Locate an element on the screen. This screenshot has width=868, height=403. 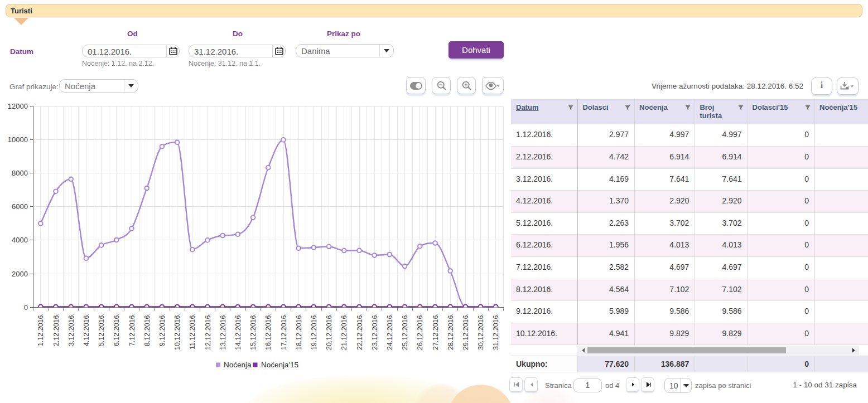
svg-text: Noćenja'15 is located at coordinates (280, 365).